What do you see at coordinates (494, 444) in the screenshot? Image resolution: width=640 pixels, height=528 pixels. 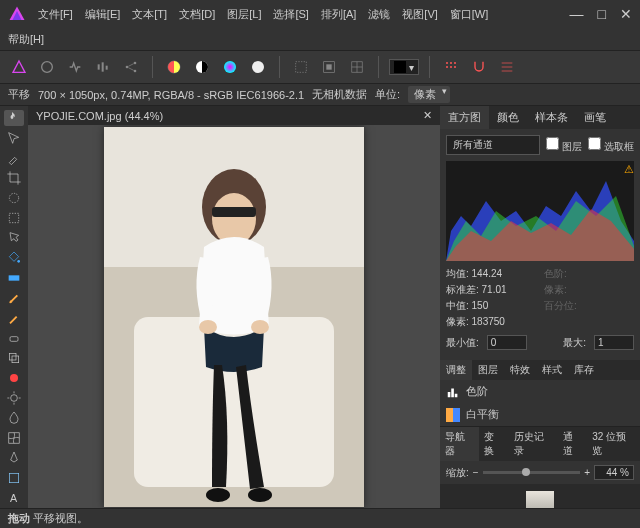 I see `tab-transform: 变换` at bounding box center [494, 444].